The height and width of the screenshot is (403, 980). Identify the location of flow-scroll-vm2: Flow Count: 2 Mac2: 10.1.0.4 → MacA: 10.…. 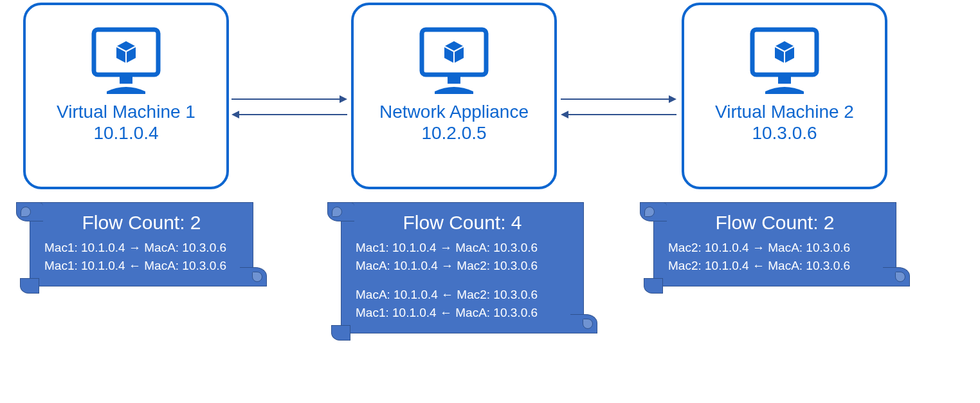
(775, 245).